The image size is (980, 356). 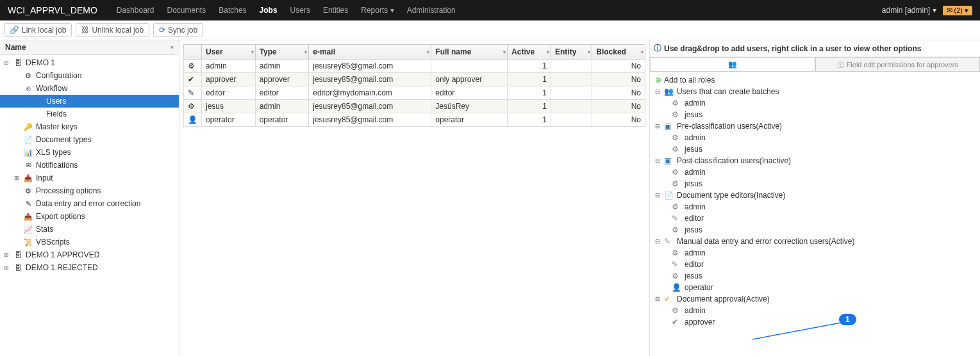 I want to click on cell-fullname, so click(x=469, y=67).